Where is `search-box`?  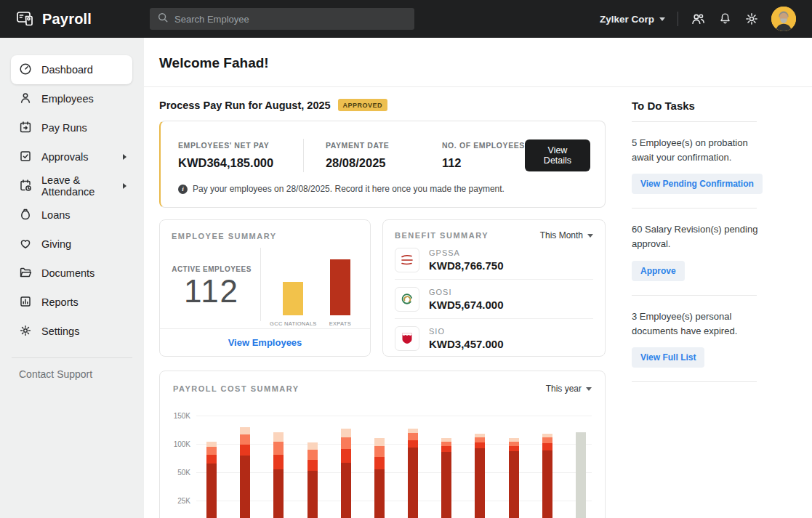
search-box is located at coordinates (282, 19).